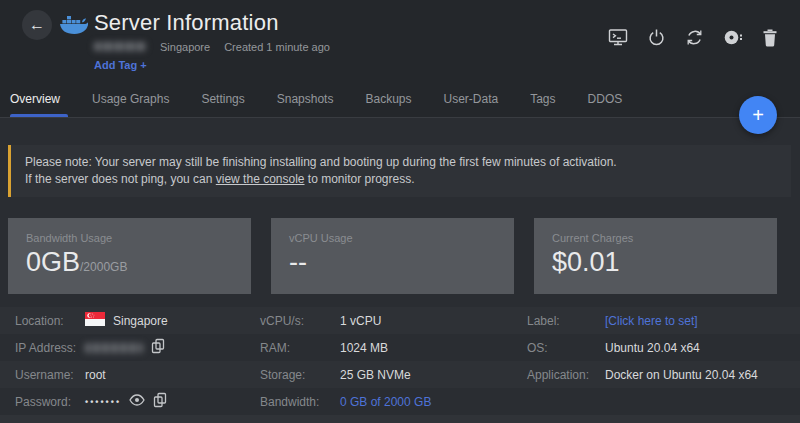 Image resolution: width=800 pixels, height=423 pixels. What do you see at coordinates (652, 321) in the screenshot?
I see `set-label-link: [Click here to set]` at bounding box center [652, 321].